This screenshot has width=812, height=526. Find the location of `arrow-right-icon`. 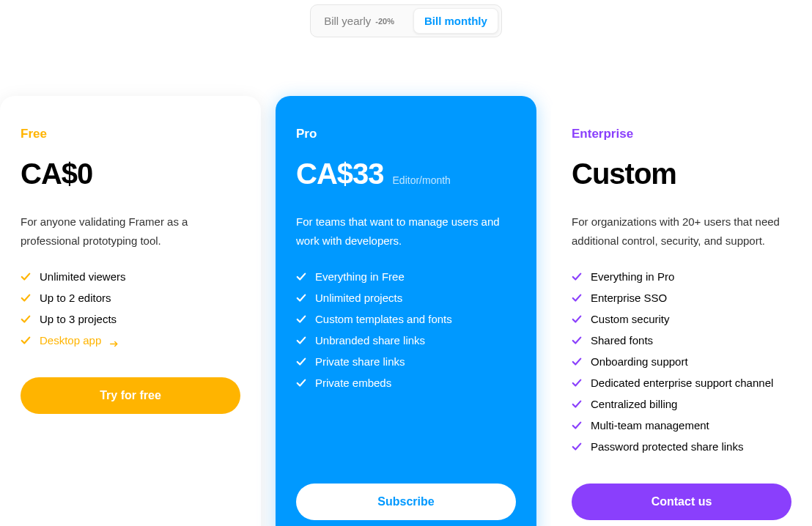

arrow-right-icon is located at coordinates (114, 341).